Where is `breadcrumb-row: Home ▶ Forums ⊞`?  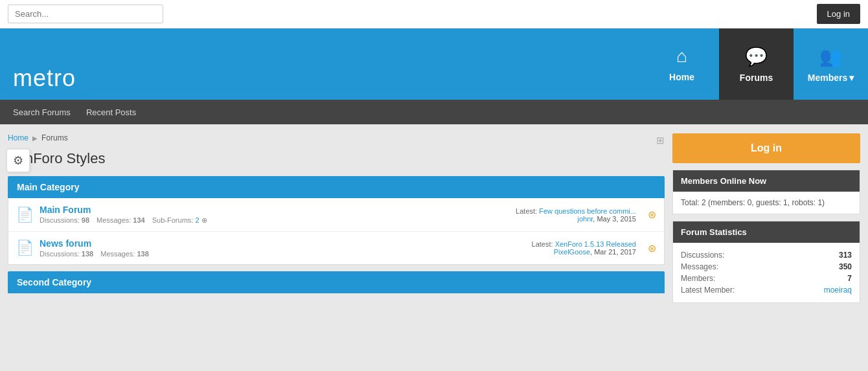 breadcrumb-row: Home ▶ Forums ⊞ is located at coordinates (336, 141).